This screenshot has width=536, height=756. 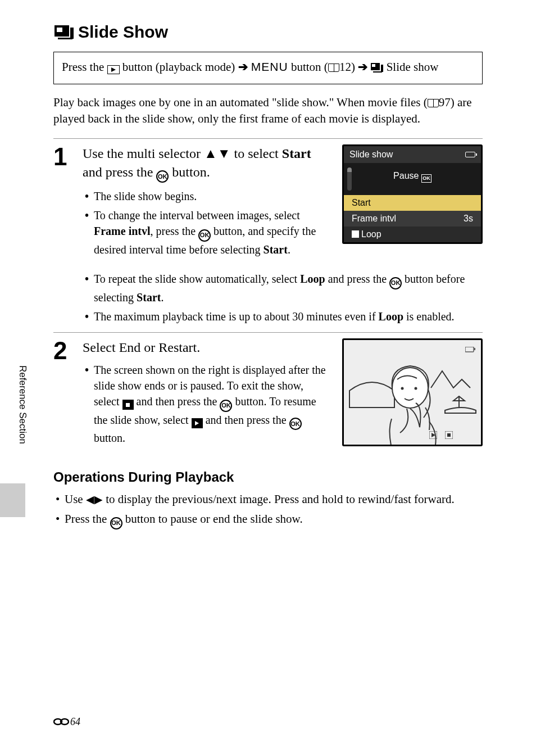 I want to click on left-right-icon: ◀▶, so click(x=94, y=499).